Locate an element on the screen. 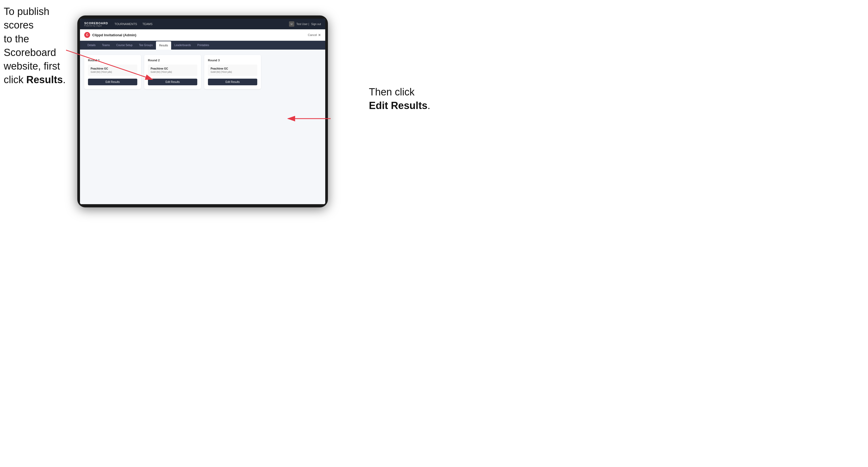 This screenshot has width=868, height=467. course-card-3: Peachtree GC Gold (M) (7010 yds) is located at coordinates (232, 70).